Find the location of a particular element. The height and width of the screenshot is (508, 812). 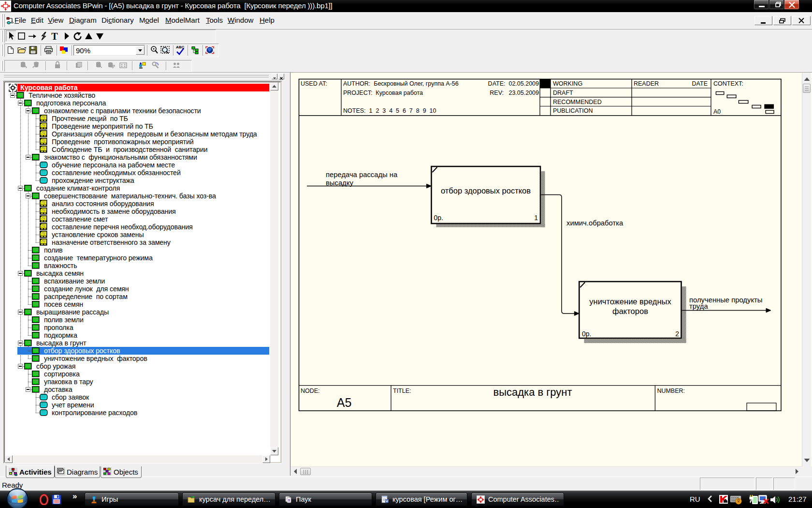

svg-text: А5 is located at coordinates (344, 403).